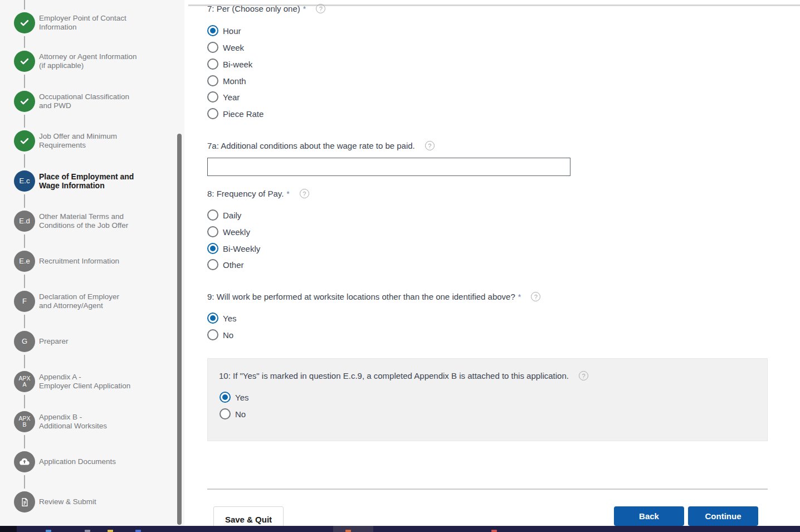  What do you see at coordinates (233, 414) in the screenshot?
I see `q10-option-no: No` at bounding box center [233, 414].